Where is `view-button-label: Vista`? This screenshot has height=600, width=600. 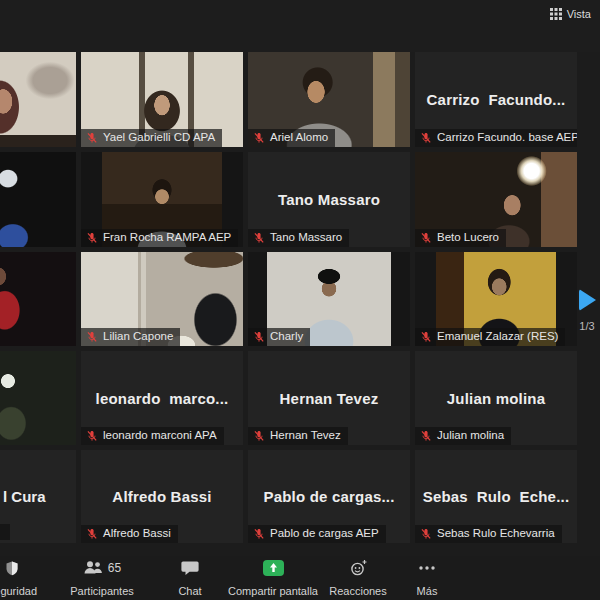 view-button-label: Vista is located at coordinates (579, 14).